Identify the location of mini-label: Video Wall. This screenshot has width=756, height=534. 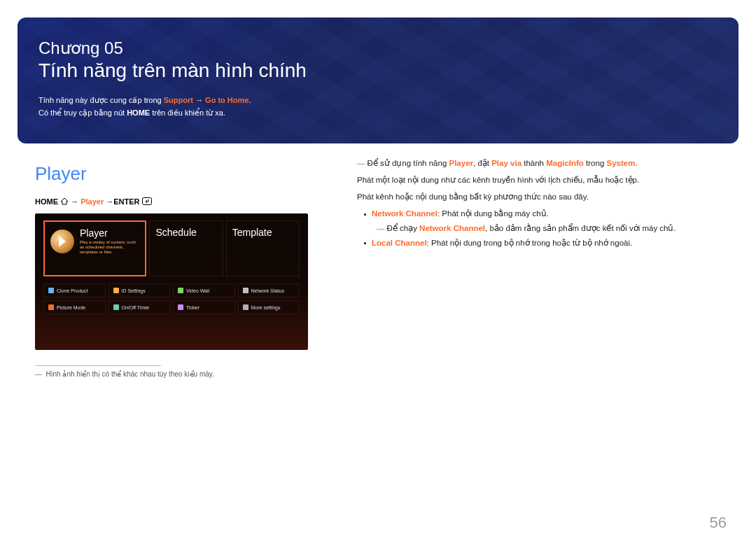
(197, 291).